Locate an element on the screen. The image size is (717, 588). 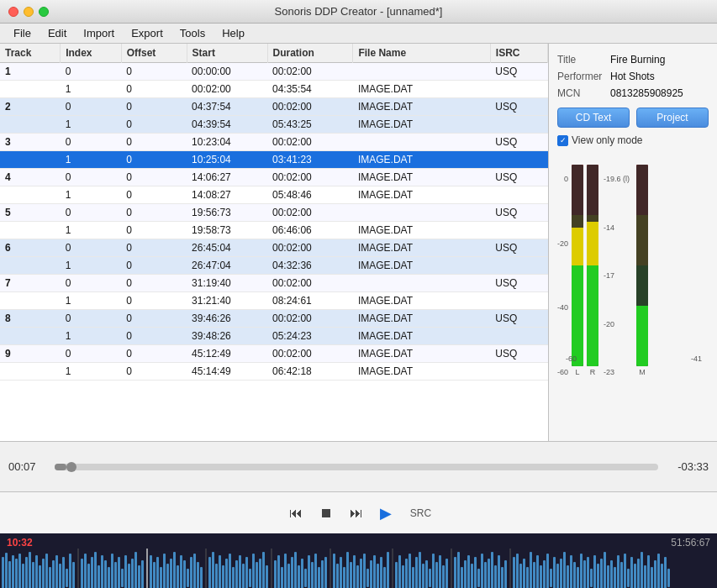
menu-help: Help is located at coordinates (234, 34).